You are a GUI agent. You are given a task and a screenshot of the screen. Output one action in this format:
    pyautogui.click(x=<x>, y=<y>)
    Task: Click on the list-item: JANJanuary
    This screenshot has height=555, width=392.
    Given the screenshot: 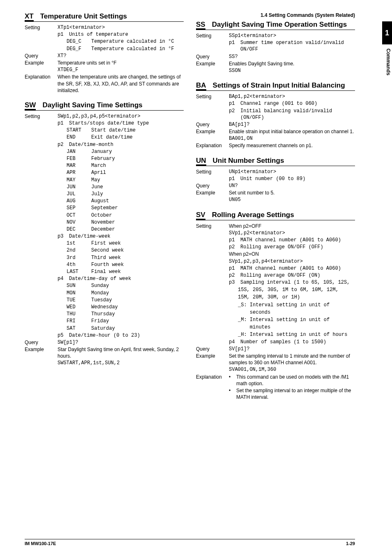 What is the action you would take?
    pyautogui.click(x=104, y=152)
    